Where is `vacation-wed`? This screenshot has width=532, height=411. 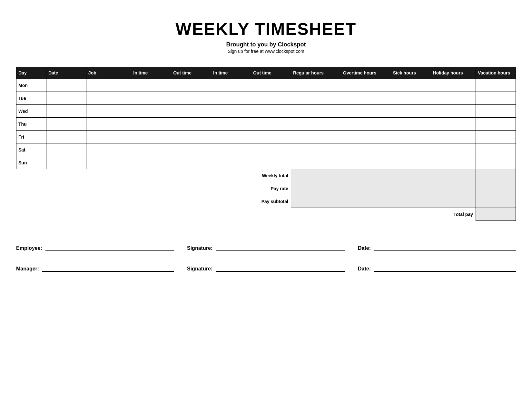
vacation-wed is located at coordinates (496, 111).